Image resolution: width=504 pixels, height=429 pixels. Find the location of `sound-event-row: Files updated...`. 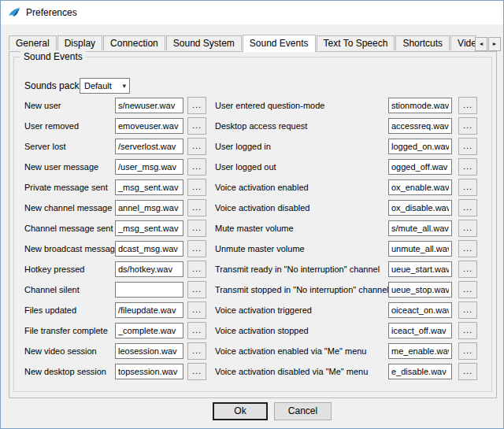

sound-event-row: Files updated... is located at coordinates (115, 310).